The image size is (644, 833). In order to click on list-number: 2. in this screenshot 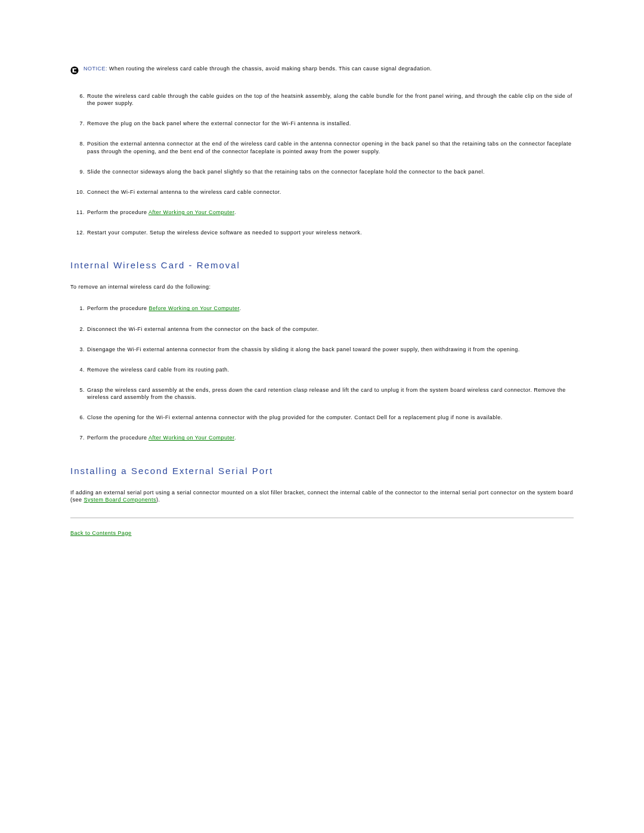, I will do `click(79, 329)`.